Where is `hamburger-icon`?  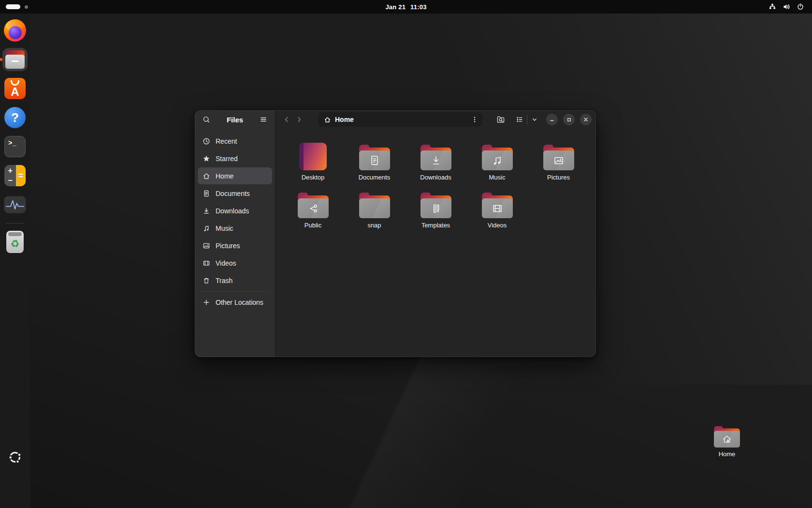
hamburger-icon is located at coordinates (263, 120).